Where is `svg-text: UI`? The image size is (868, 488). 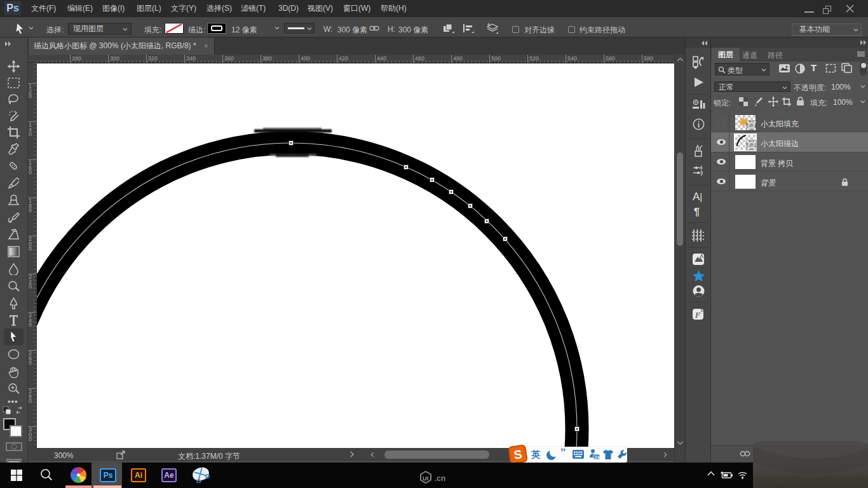
svg-text: UI is located at coordinates (426, 478).